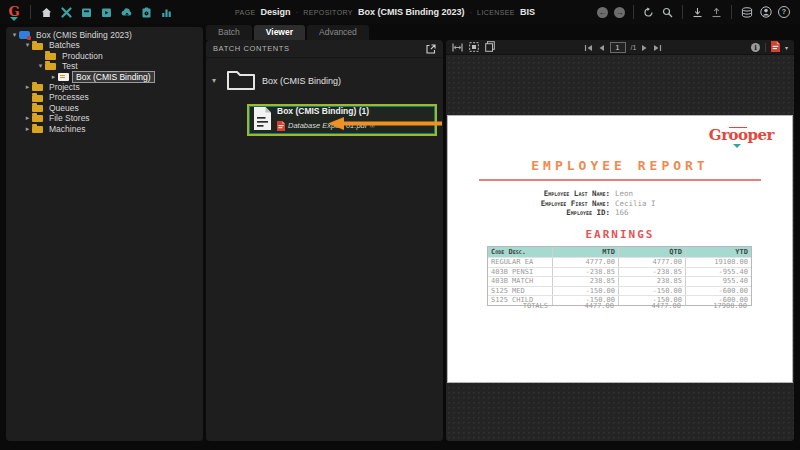  Describe the element at coordinates (718, 272) in the screenshot. I see `table-cell: -955.40` at that location.